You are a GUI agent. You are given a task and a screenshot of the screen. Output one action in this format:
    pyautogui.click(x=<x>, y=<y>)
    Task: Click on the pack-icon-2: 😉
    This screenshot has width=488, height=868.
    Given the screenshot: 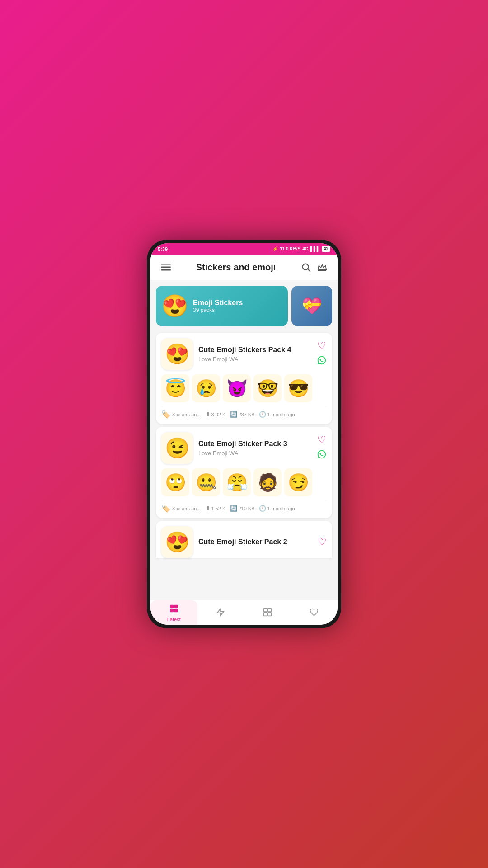 What is the action you would take?
    pyautogui.click(x=177, y=448)
    